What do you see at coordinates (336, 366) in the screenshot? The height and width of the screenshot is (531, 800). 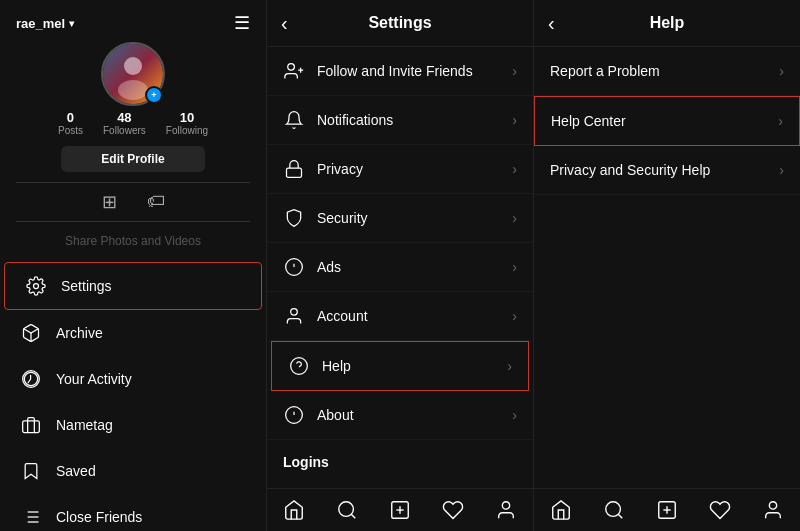 I see `settings-label-help: Help` at bounding box center [336, 366].